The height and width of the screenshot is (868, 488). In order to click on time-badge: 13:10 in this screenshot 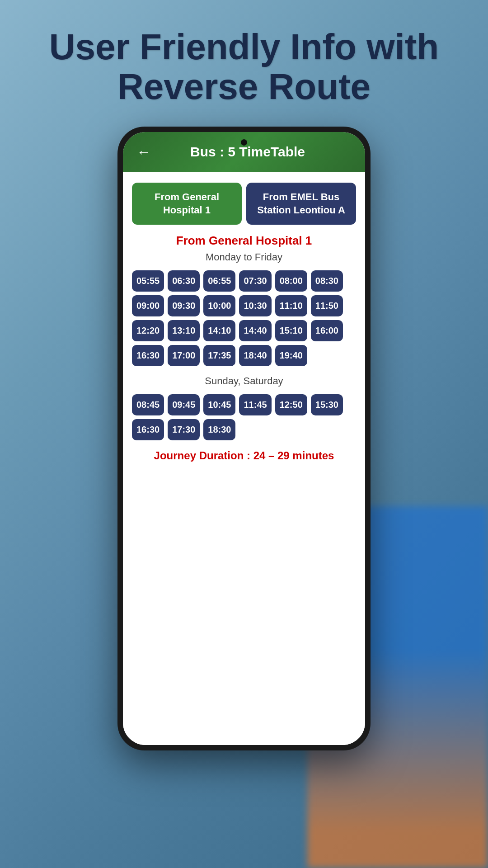, I will do `click(183, 331)`.